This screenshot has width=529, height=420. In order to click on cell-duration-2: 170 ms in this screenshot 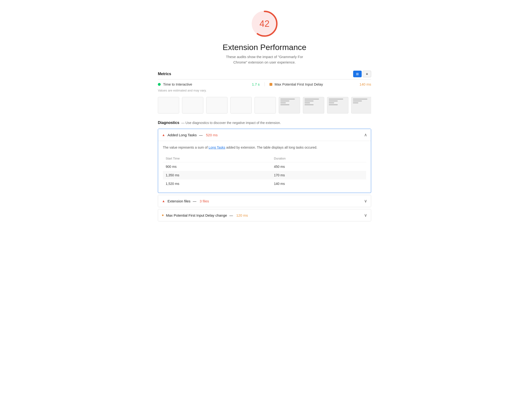, I will do `click(318, 175)`.